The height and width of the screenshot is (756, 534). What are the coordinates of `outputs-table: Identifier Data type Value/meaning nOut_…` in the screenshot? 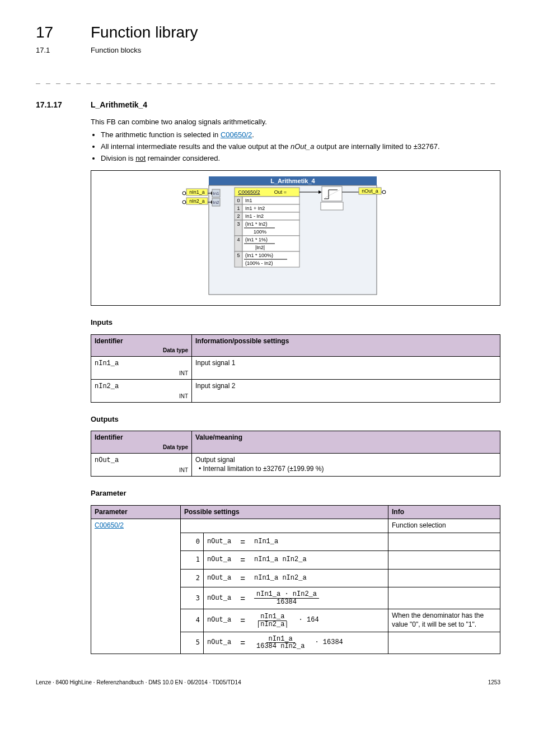 It's located at (296, 454).